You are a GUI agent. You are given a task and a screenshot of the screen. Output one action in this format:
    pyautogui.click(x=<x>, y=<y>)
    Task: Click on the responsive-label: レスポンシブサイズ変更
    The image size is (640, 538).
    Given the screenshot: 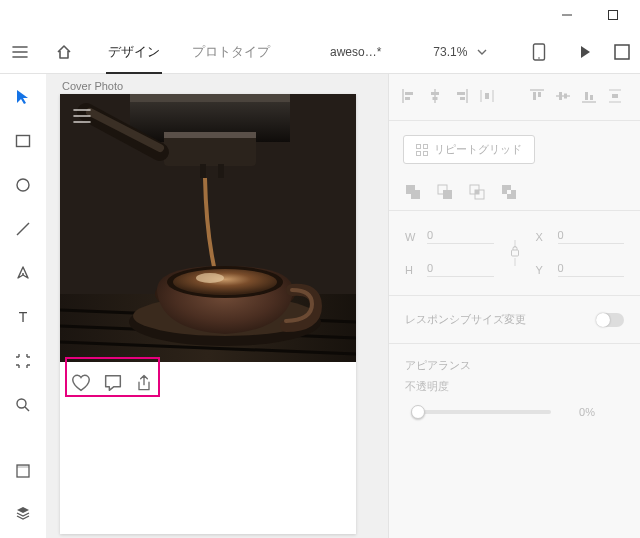 What is the action you would take?
    pyautogui.click(x=466, y=320)
    